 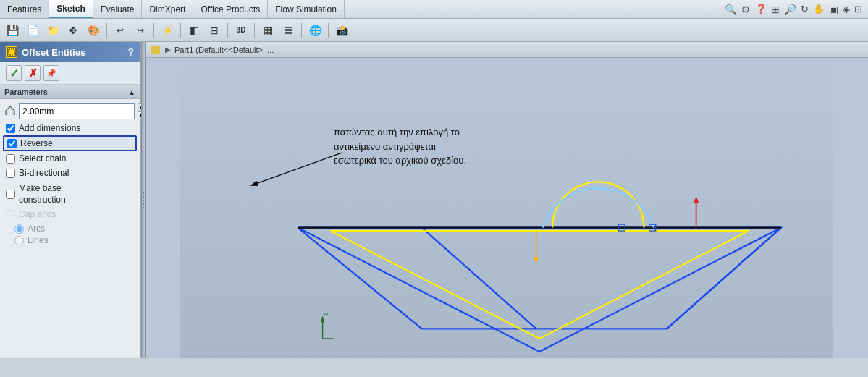 I want to click on menu-bar: Features Sketch Evaluate DimXpert Office…, so click(x=434, y=9).